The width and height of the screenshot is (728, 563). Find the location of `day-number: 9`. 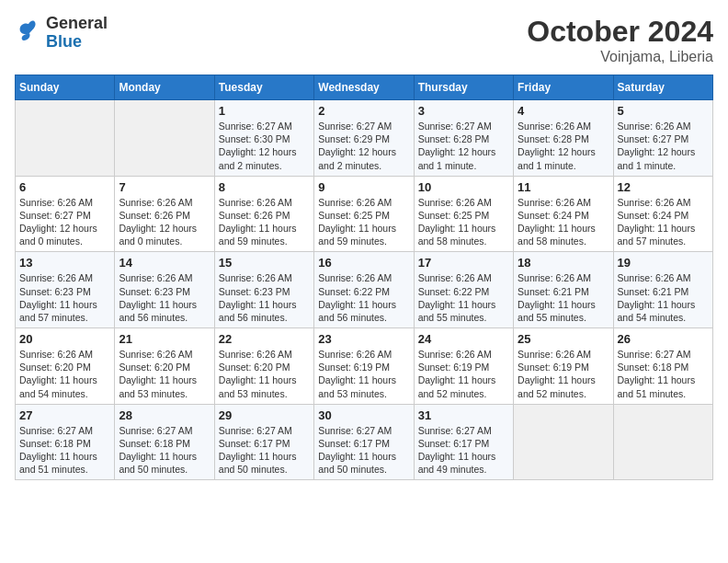

day-number: 9 is located at coordinates (364, 188).